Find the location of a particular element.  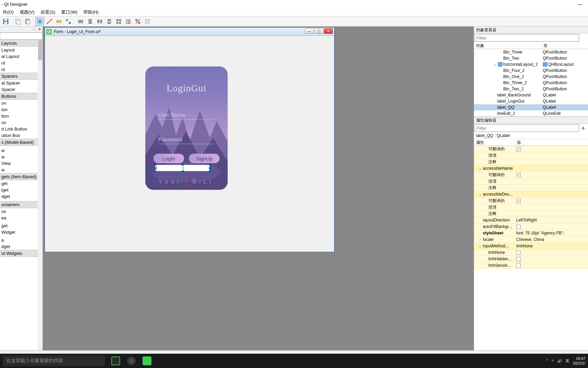

widget-item: ton is located at coordinates (21, 110).